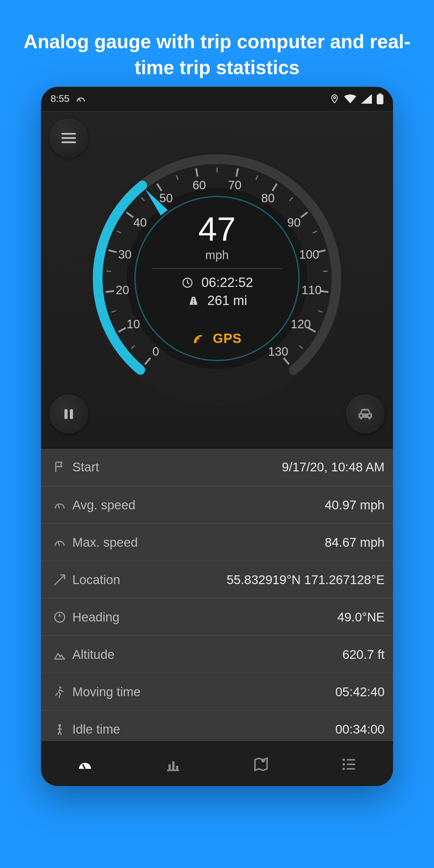 Image resolution: width=434 pixels, height=868 pixels. Describe the element at coordinates (96, 580) in the screenshot. I see `stat-label: Location` at that location.